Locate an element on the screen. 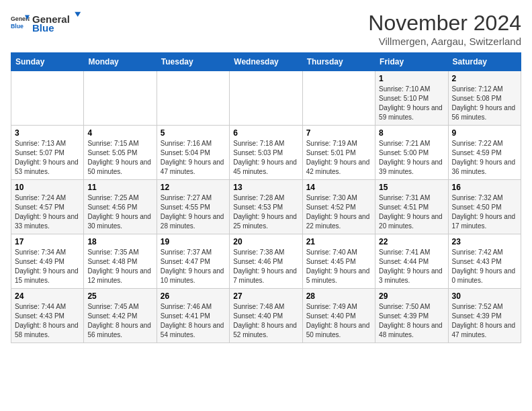 The height and width of the screenshot is (411, 532). day-number: 10 is located at coordinates (47, 187).